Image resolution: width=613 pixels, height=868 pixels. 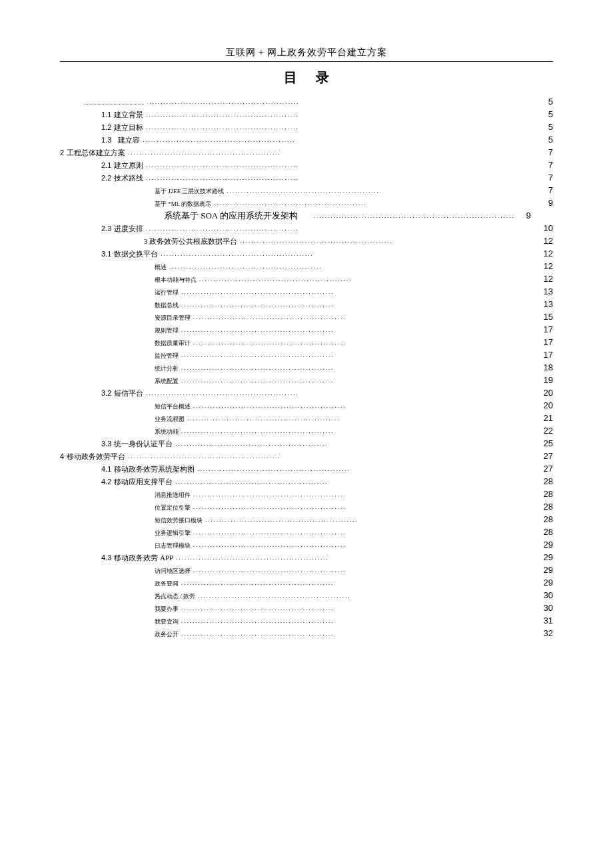 What do you see at coordinates (121, 369) in the screenshot?
I see `toc-entry-label: 统计分析` at bounding box center [121, 369].